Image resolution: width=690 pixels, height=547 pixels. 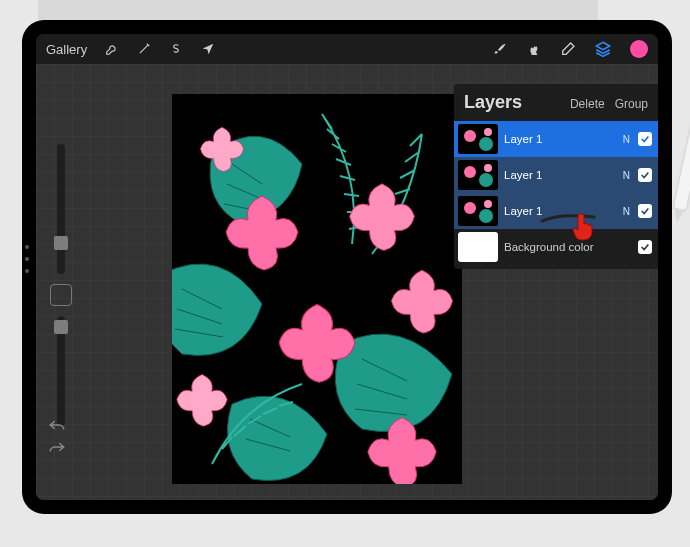 I want to click on side-sliders, so click(x=61, y=285).